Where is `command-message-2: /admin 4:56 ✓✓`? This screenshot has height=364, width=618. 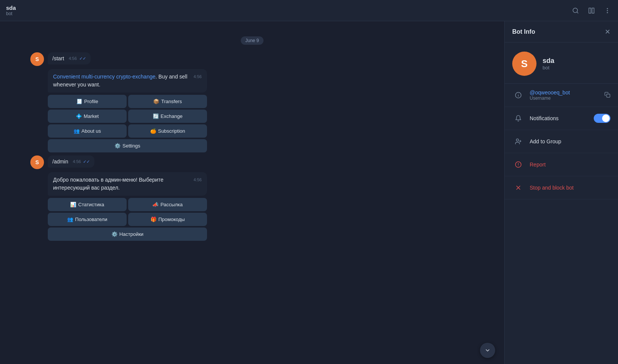
command-message-2: /admin 4:56 ✓✓ is located at coordinates (71, 162).